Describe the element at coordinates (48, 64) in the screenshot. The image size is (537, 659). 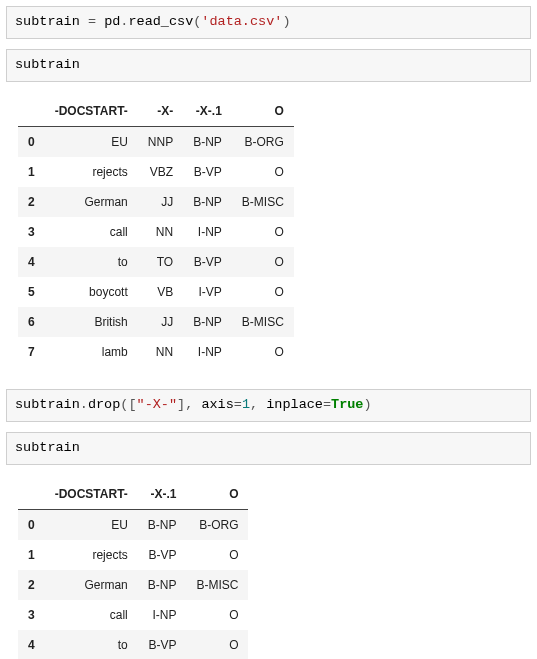
I see `code2-expr: subtrain` at that location.